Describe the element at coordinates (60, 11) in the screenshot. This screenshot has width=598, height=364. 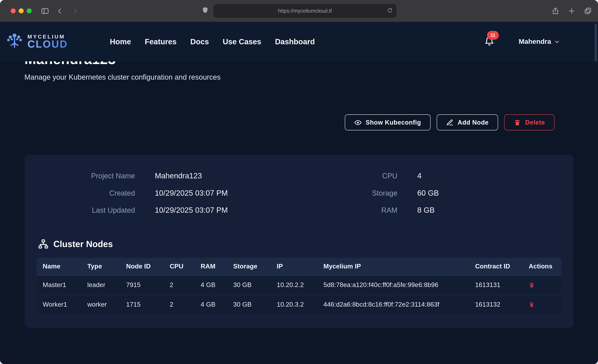
I see `back-button` at that location.